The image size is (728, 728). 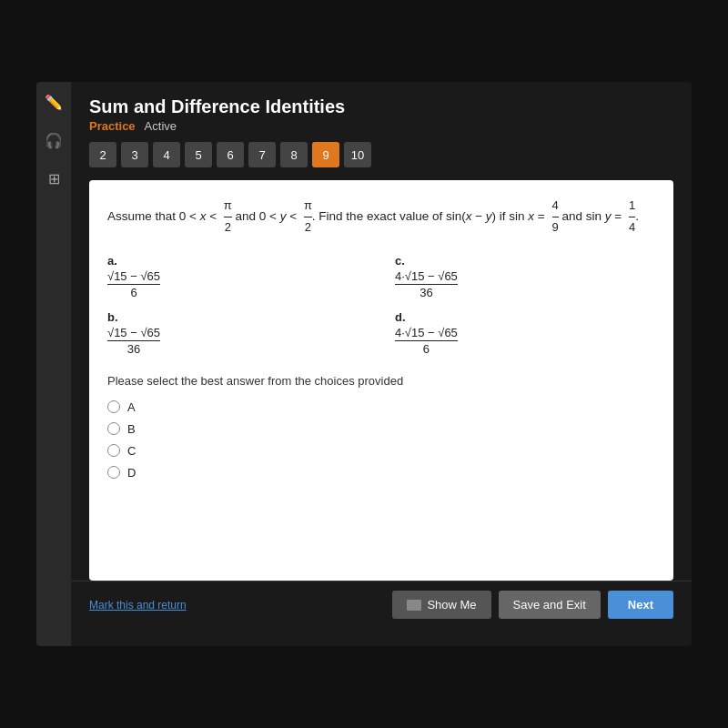 What do you see at coordinates (135, 155) in the screenshot?
I see `nav-btn-3: 3` at bounding box center [135, 155].